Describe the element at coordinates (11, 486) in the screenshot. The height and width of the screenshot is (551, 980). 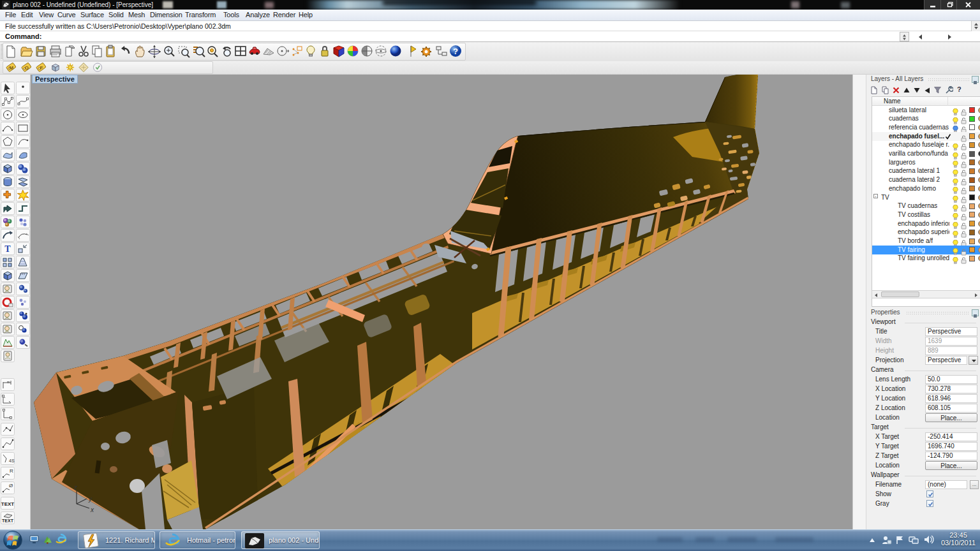
I see `svg-text: Ø` at that location.